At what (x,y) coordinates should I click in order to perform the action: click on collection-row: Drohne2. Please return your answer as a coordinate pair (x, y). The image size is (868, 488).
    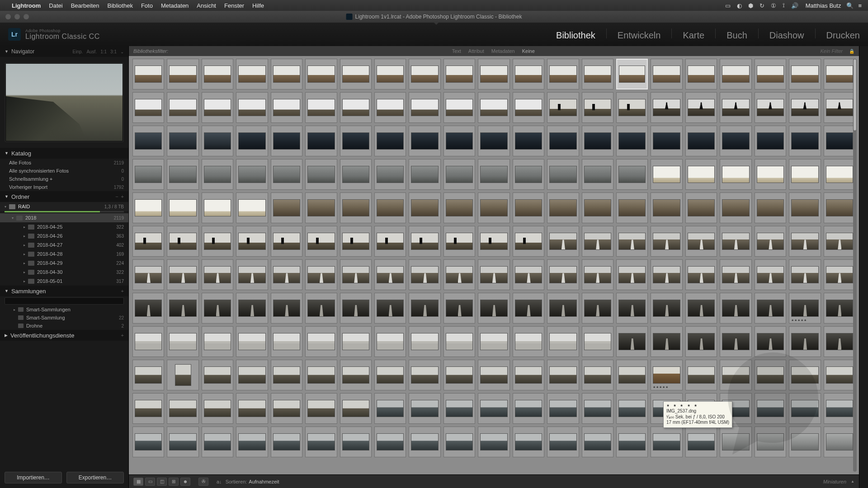
    Looking at the image, I should click on (64, 326).